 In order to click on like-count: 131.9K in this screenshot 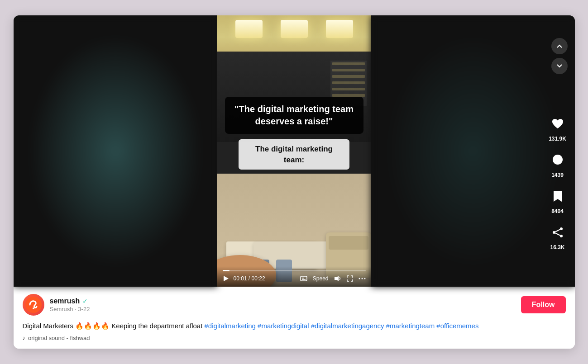, I will do `click(558, 139)`.